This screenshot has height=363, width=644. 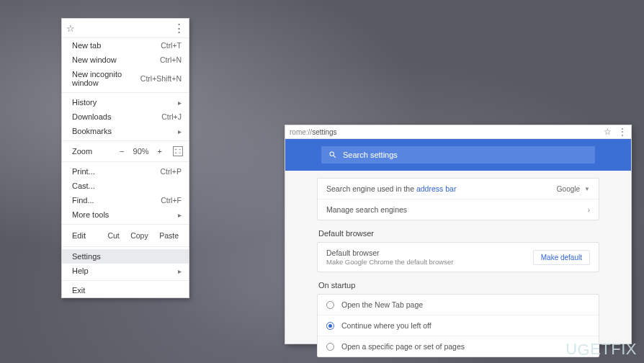 What do you see at coordinates (458, 326) in the screenshot?
I see `on-startup-card: Open the New Tab page Continue where you…` at bounding box center [458, 326].